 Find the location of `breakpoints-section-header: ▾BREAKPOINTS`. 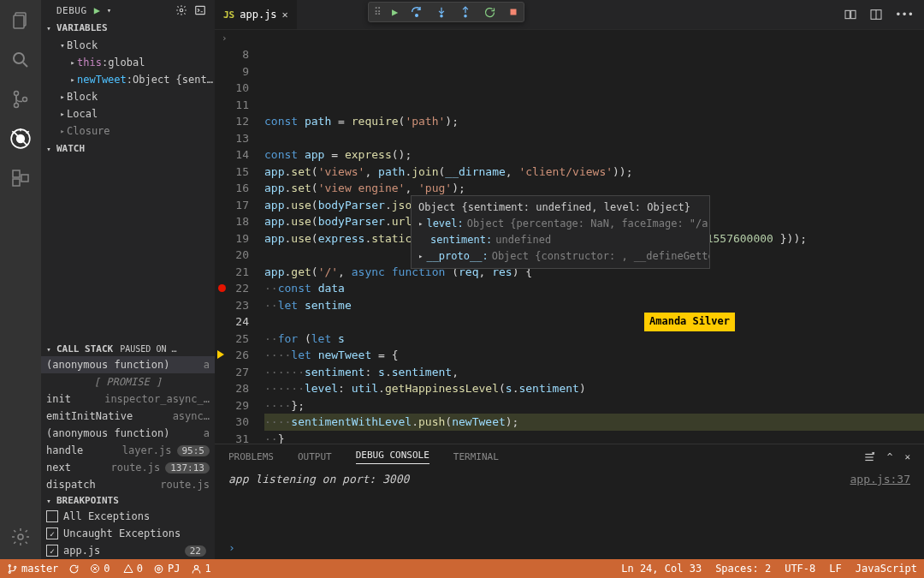

breakpoints-section-header: ▾BREAKPOINTS is located at coordinates (128, 500).